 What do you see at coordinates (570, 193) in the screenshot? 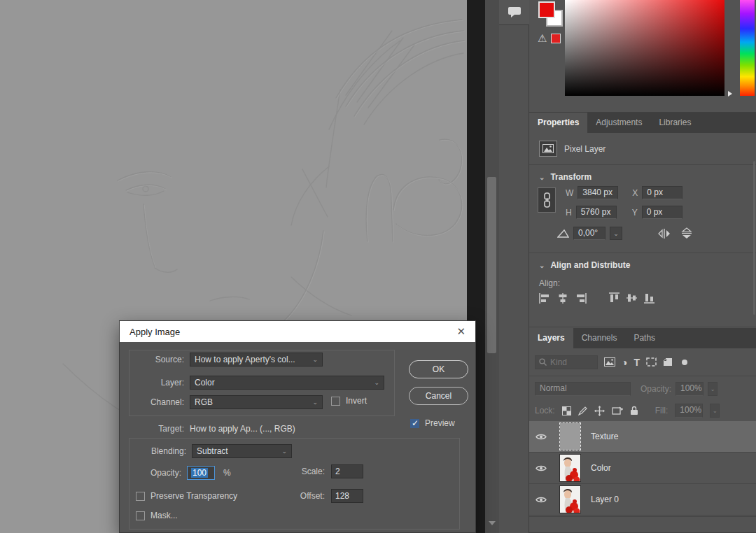
I see `width-label: W` at bounding box center [570, 193].